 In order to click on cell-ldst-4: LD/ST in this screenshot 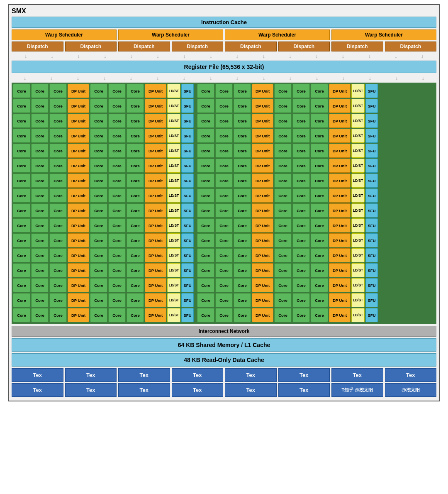, I will do `click(358, 151)`.